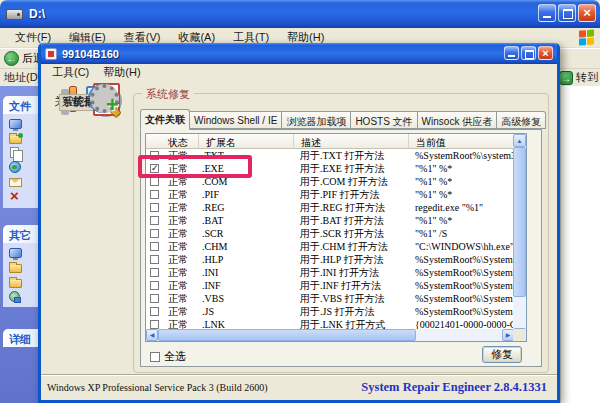 The height and width of the screenshot is (403, 600). Describe the element at coordinates (350, 168) in the screenshot. I see `row-description: 用于.EXE 打开方法` at that location.